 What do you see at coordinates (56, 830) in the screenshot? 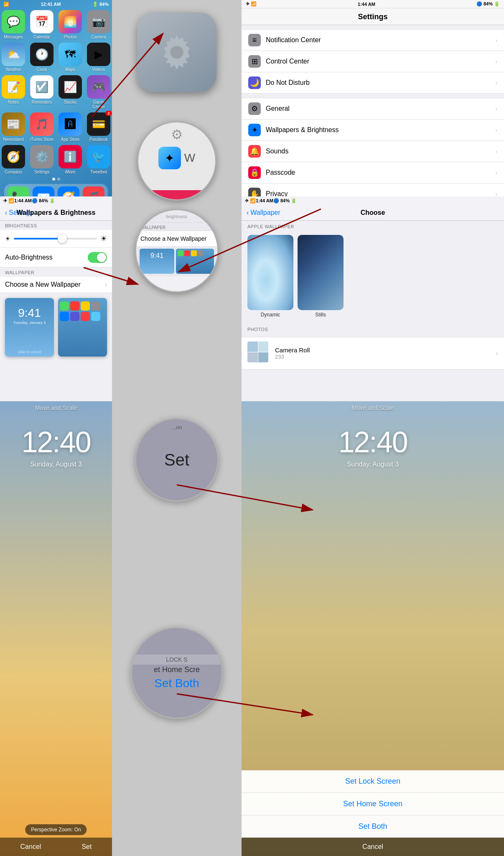
I see `perspective-zoom-pill: Perspective Zoom: On` at bounding box center [56, 830].